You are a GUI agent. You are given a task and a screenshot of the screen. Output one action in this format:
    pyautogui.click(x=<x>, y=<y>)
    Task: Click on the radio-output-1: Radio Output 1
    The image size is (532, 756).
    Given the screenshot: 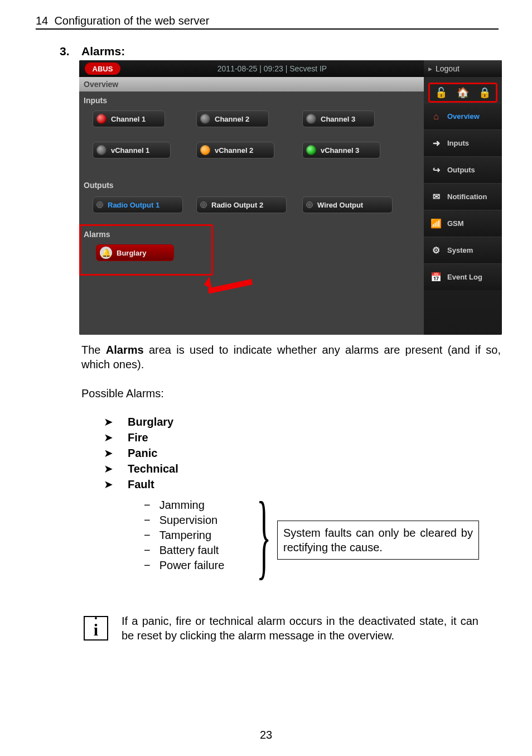 What is the action you would take?
    pyautogui.click(x=138, y=205)
    